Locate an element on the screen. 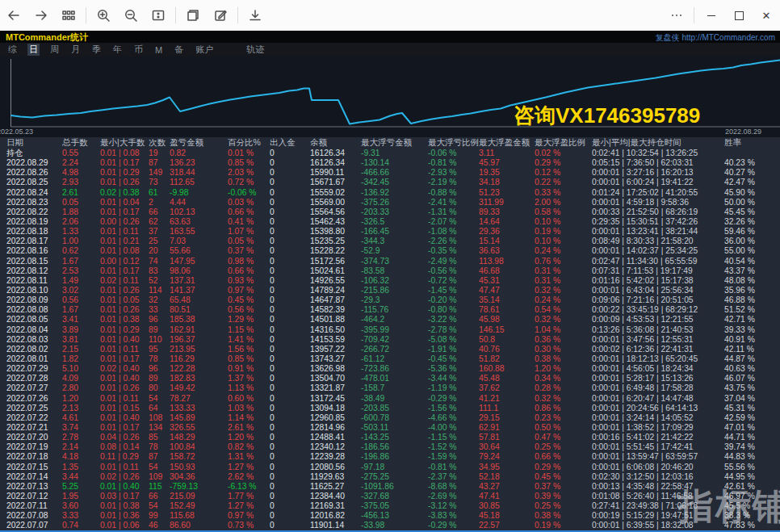 The width and height of the screenshot is (780, 532). table-cell: 145.89 is located at coordinates (199, 418).